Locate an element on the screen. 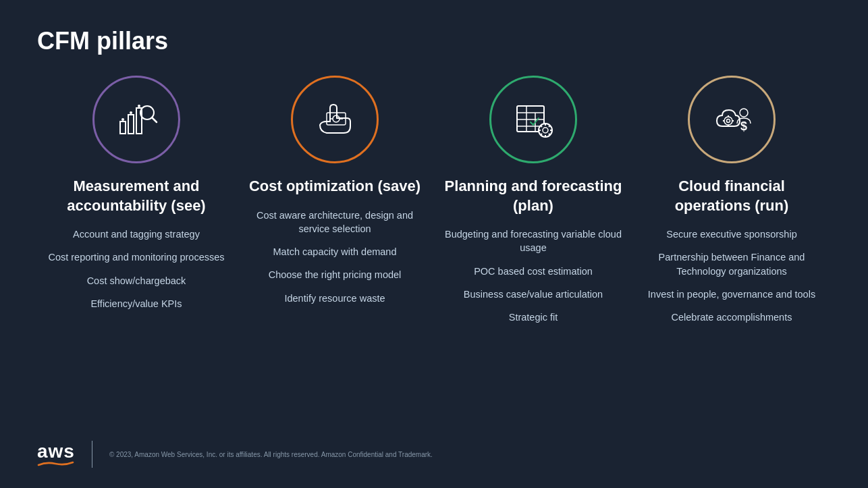 This screenshot has height=488, width=868. pillar-item: Strategic fit is located at coordinates (533, 317).